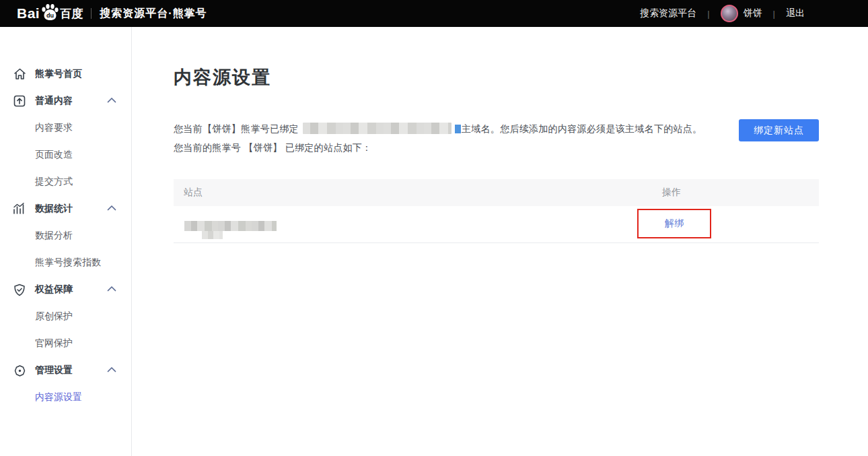  Describe the element at coordinates (66, 155) in the screenshot. I see `sidebar-item-page-transform: 页面改造` at that location.